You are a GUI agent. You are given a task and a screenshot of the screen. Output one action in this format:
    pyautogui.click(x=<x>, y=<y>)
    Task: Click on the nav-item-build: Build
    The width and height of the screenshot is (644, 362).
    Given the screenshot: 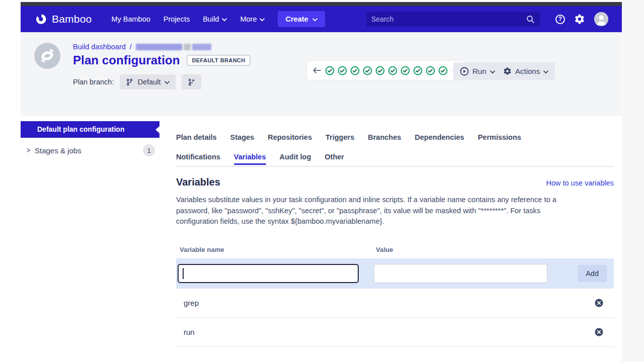 What is the action you would take?
    pyautogui.click(x=215, y=19)
    